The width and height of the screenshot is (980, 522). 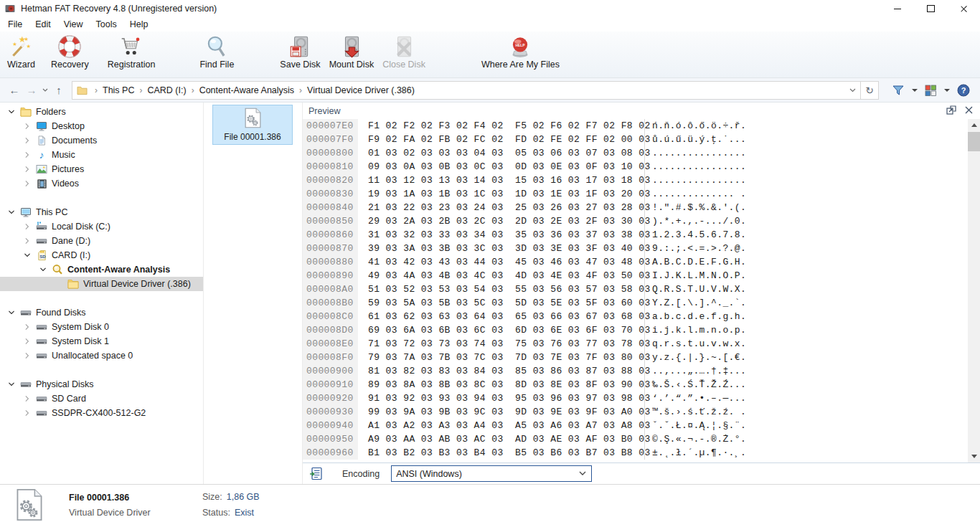 I want to click on file-gears-icon, so click(x=253, y=119).